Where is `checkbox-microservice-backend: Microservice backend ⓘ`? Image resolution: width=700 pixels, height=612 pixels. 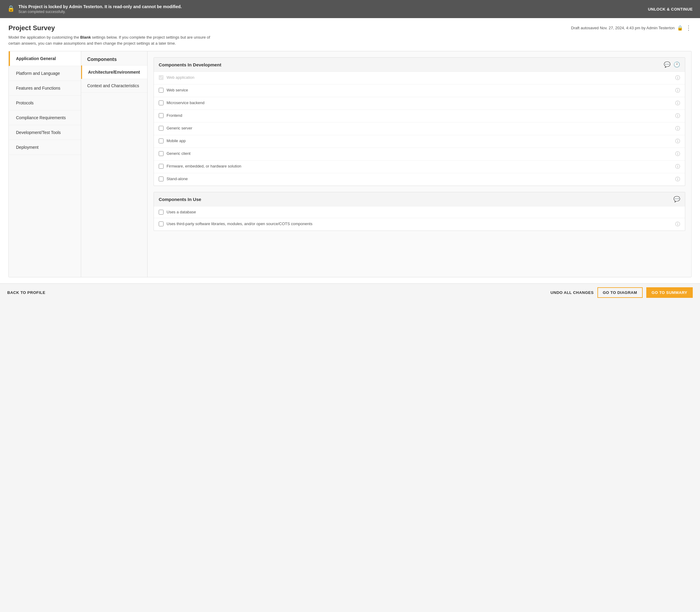
checkbox-microservice-backend: Microservice backend ⓘ is located at coordinates (419, 104).